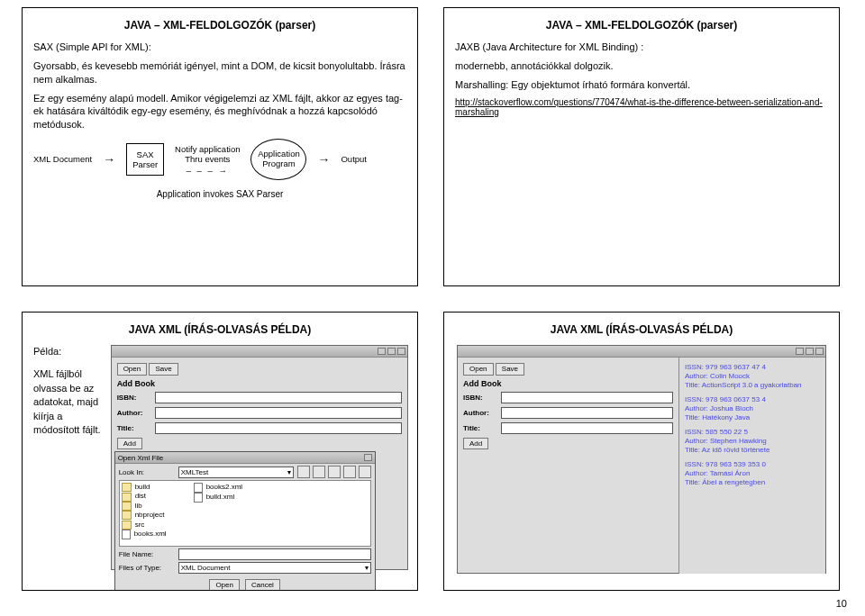 The width and height of the screenshot is (865, 616). Describe the element at coordinates (263, 585) in the screenshot. I see `dialog-cancel-button: Cancel` at that location.